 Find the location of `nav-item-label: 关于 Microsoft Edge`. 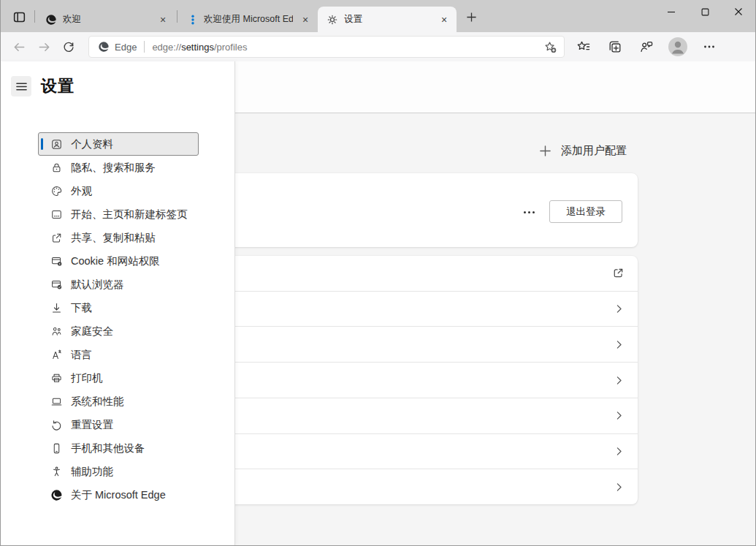

nav-item-label: 关于 Microsoft Edge is located at coordinates (118, 496).